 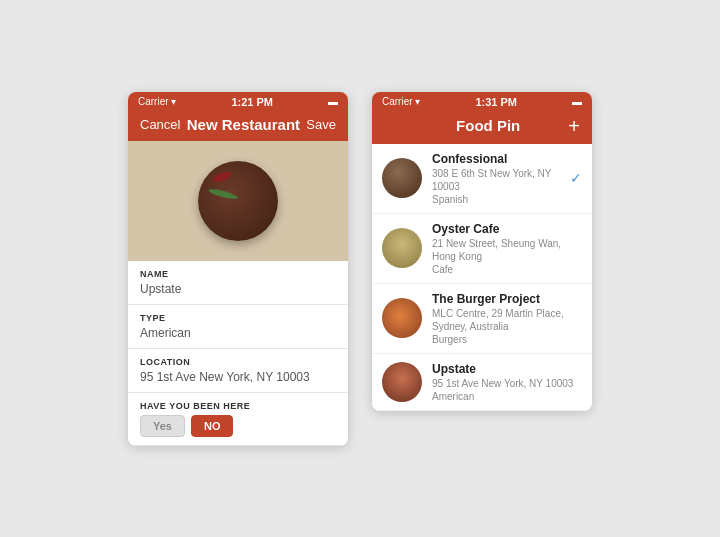 What do you see at coordinates (488, 126) in the screenshot?
I see `right-nav-title: Food Pin` at bounding box center [488, 126].